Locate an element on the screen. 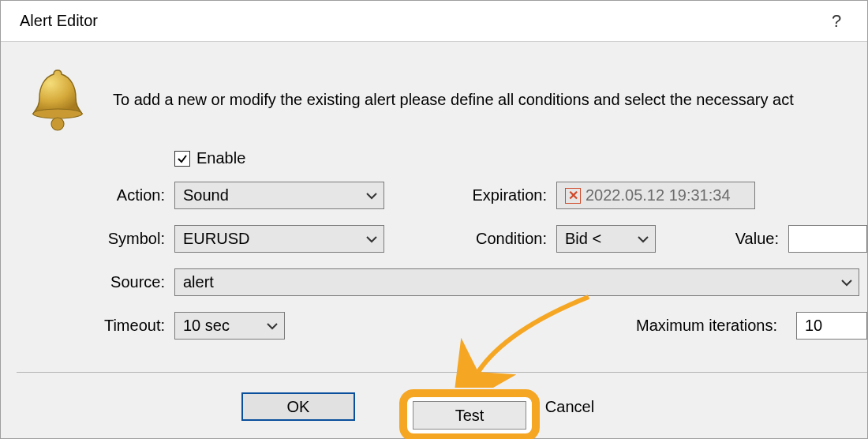  source-label: Source: is located at coordinates (135, 283).